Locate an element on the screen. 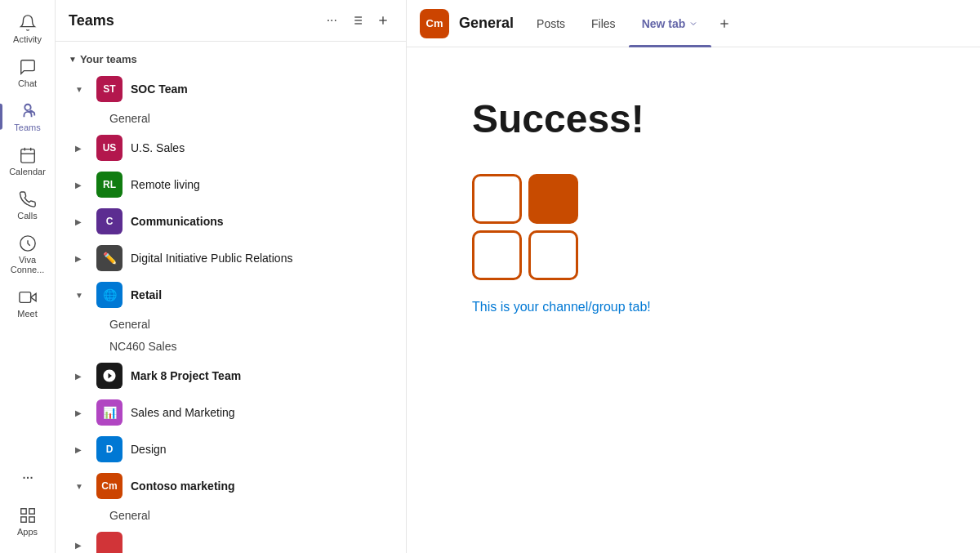 This screenshot has width=980, height=553. sidebar-item-teams: Teams is located at coordinates (28, 117).